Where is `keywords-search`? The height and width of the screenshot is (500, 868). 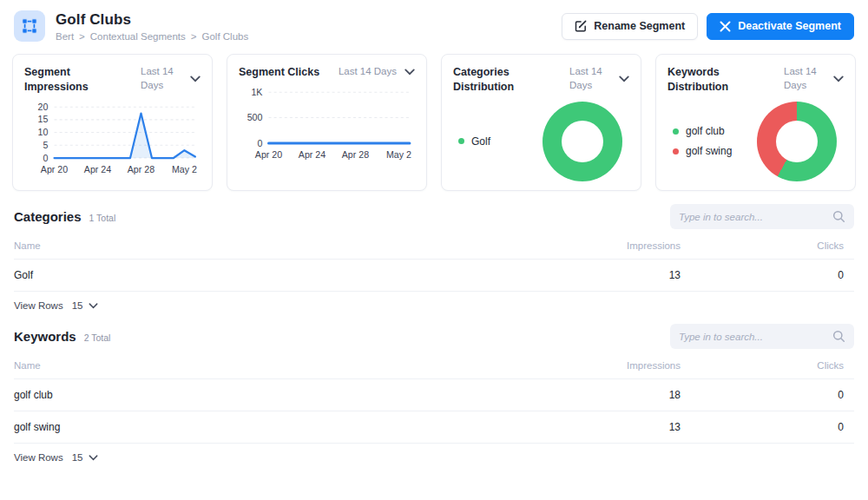
keywords-search is located at coordinates (762, 337).